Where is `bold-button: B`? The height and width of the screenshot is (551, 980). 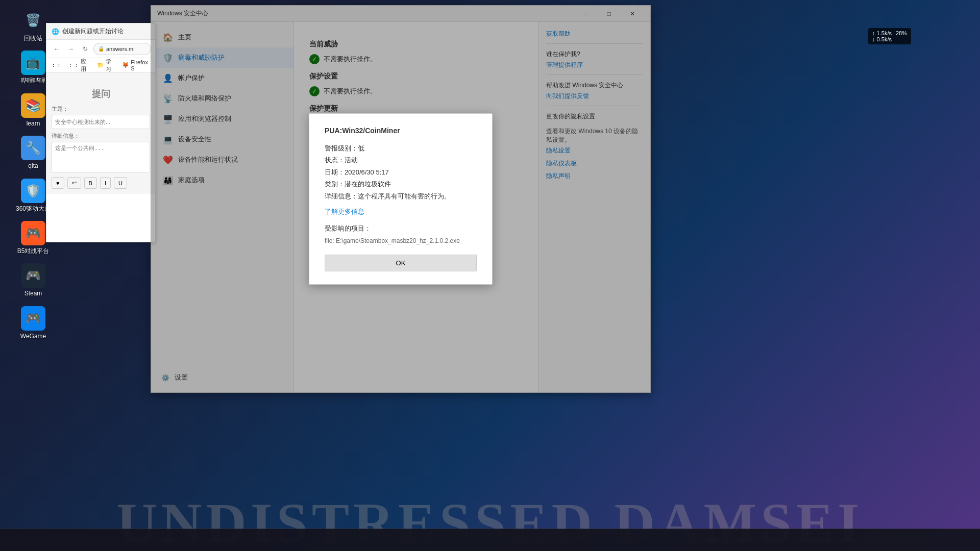 bold-button: B is located at coordinates (91, 183).